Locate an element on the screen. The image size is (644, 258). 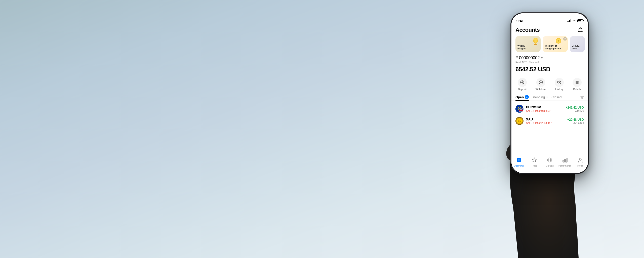
deposit-button: Deposit is located at coordinates (522, 84).